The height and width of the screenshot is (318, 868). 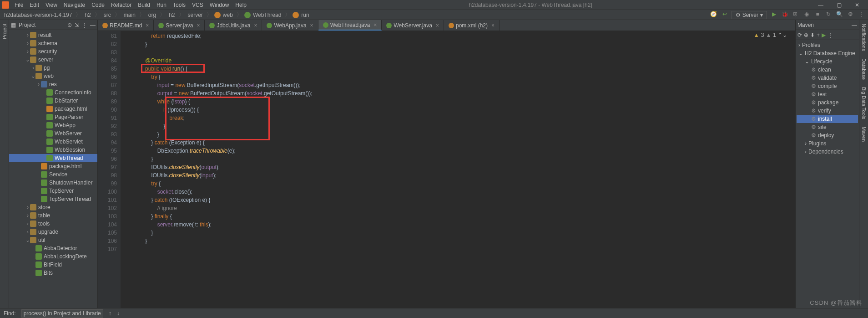 I want to click on expand-icon: ⇲, so click(x=77, y=25).